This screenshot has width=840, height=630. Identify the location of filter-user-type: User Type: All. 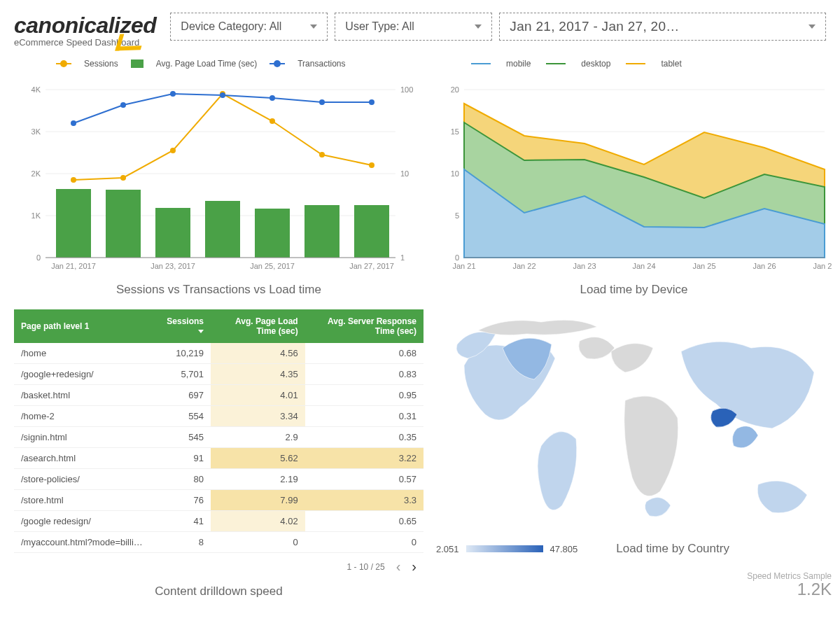
(413, 27).